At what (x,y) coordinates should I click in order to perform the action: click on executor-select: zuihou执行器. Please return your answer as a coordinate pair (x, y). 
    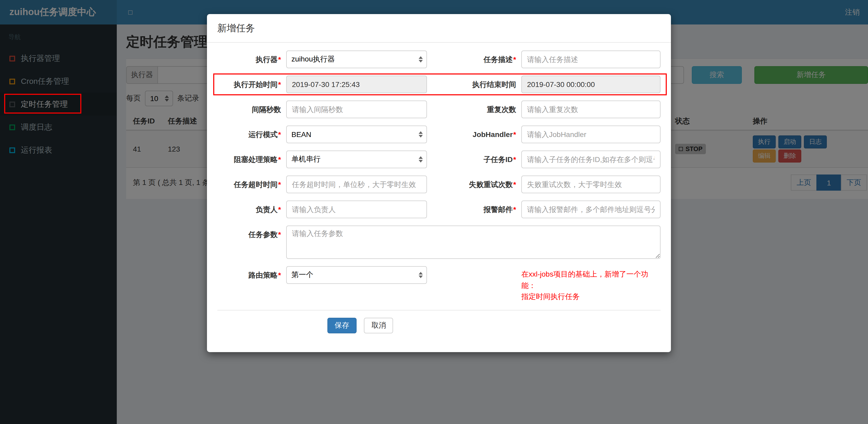
    Looking at the image, I should click on (356, 59).